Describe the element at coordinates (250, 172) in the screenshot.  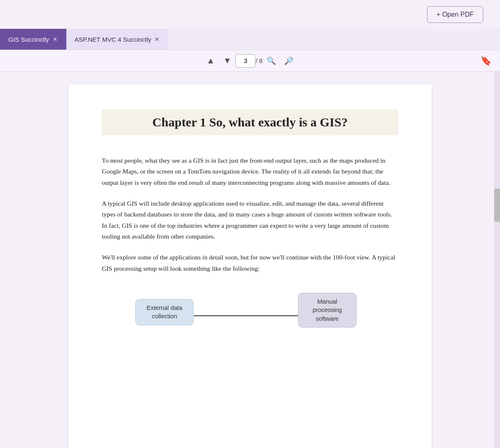
I see `paragraph-1: To most people, what they see as a GIS i…` at that location.